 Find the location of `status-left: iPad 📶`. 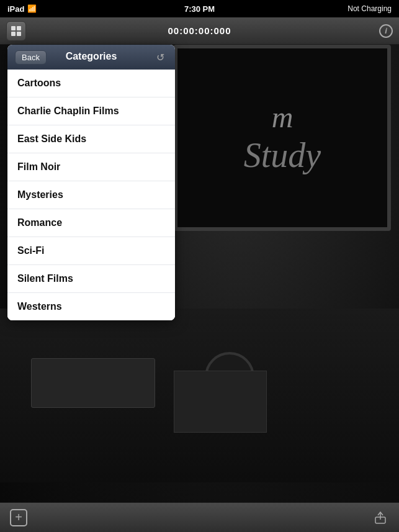

status-left: iPad 📶 is located at coordinates (22, 9).